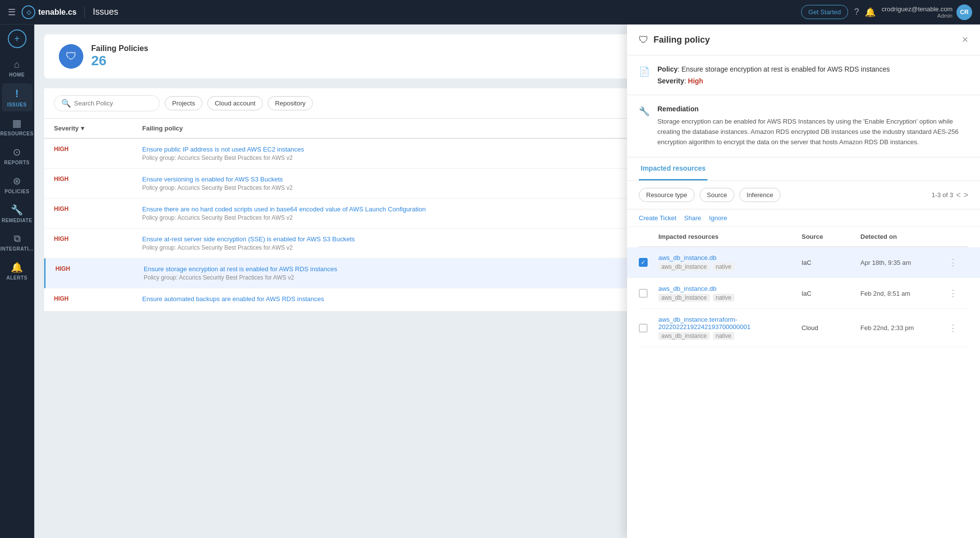 The height and width of the screenshot is (538, 980). Describe the element at coordinates (17, 75) in the screenshot. I see `sidebar-label-home: HOME` at that location.